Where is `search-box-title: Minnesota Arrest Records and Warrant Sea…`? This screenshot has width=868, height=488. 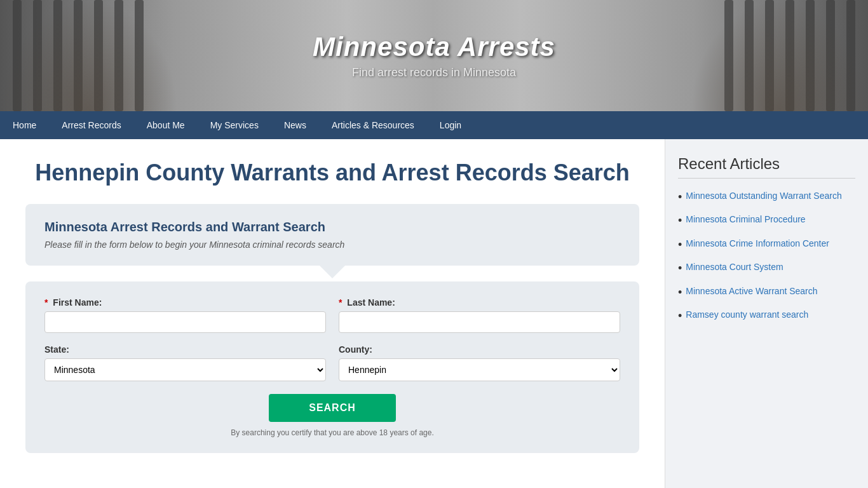
search-box-title: Minnesota Arrest Records and Warrant Sea… is located at coordinates (332, 227).